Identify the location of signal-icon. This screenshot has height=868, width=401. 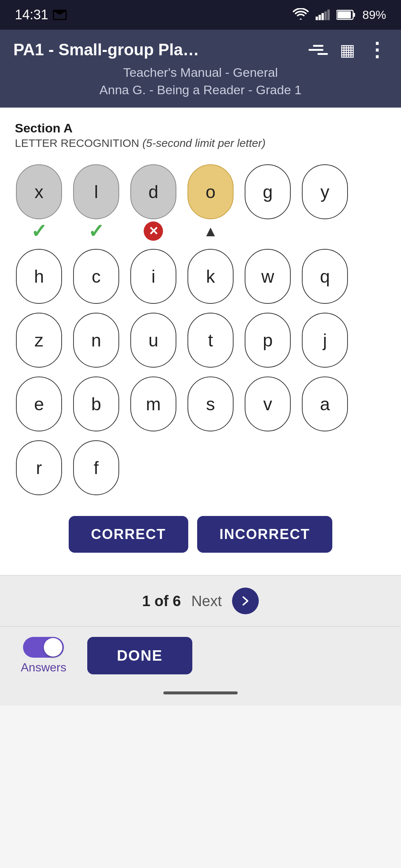
(323, 15).